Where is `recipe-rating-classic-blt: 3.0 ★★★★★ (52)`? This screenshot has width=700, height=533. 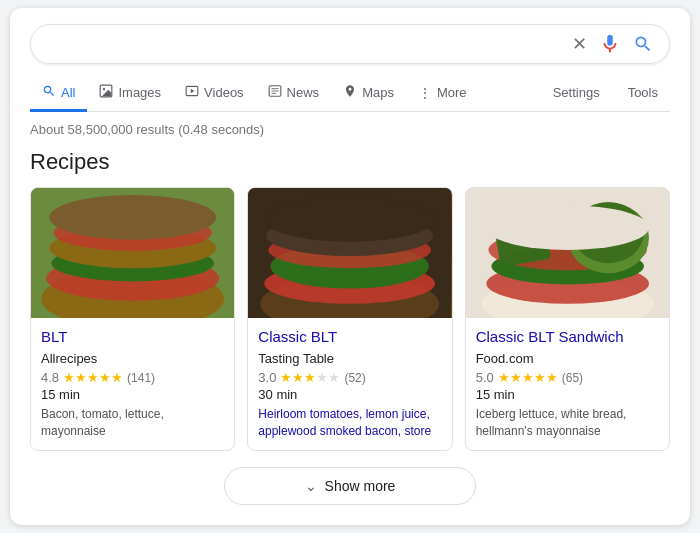
recipe-rating-classic-blt: 3.0 ★★★★★ (52) is located at coordinates (350, 378).